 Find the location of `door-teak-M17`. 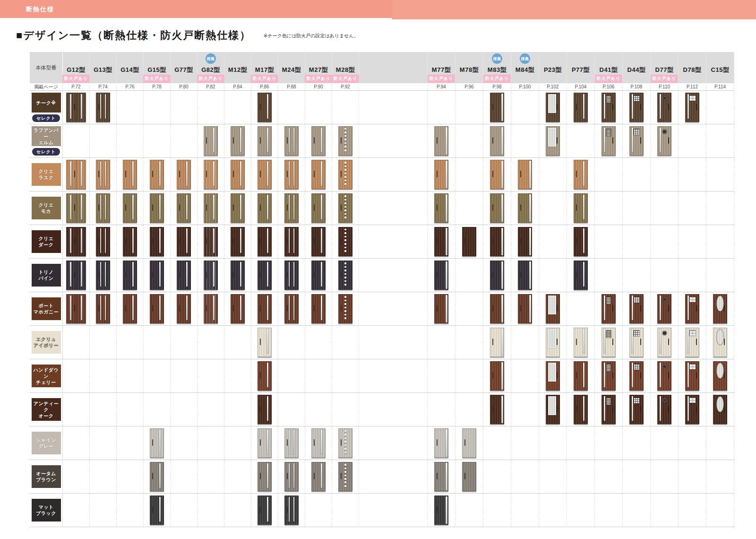

door-teak-M17 is located at coordinates (265, 107).